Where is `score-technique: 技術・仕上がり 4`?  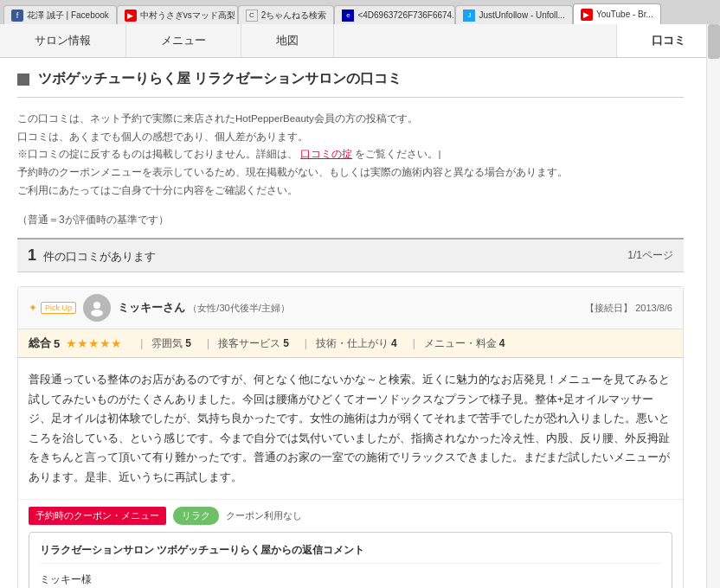 score-technique: 技術・仕上がり 4 is located at coordinates (357, 344).